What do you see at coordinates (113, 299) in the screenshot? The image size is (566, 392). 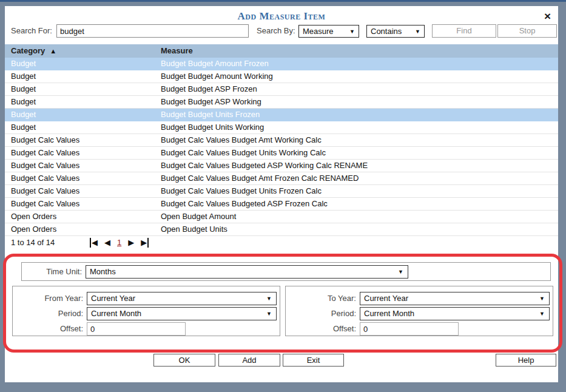 I see `from-year-value: Current Year` at bounding box center [113, 299].